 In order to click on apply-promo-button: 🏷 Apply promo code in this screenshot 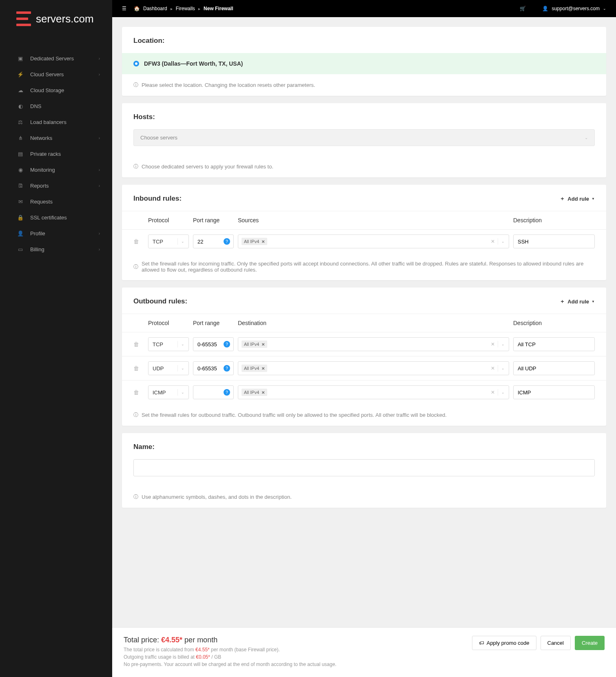, I will do `click(504, 643)`.